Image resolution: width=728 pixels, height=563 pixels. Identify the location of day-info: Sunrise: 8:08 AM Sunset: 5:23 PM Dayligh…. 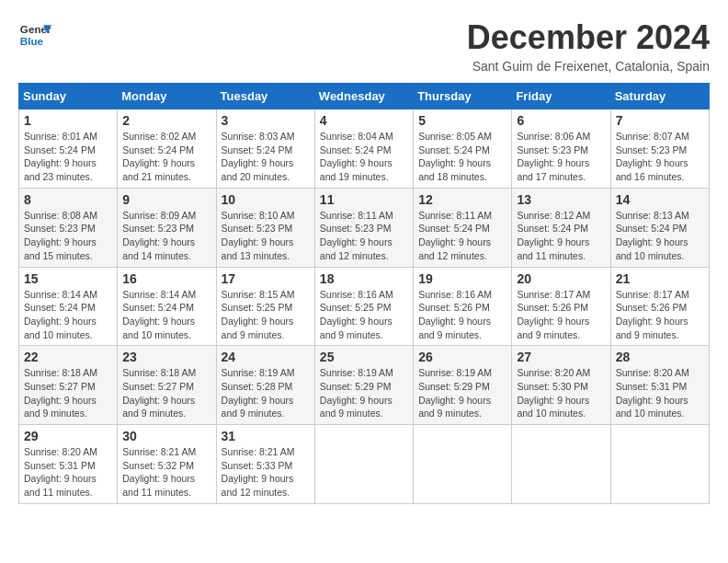
(68, 236).